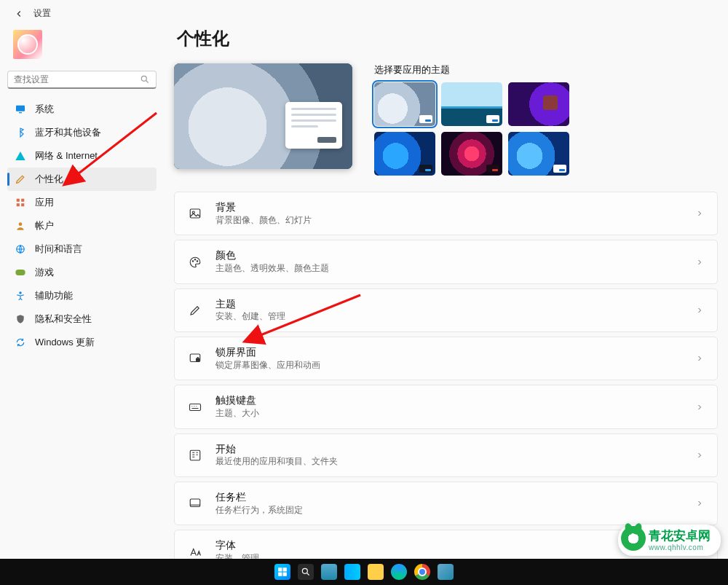 Image resolution: width=728 pixels, height=585 pixels. What do you see at coordinates (145, 79) in the screenshot?
I see `search-icon` at bounding box center [145, 79].